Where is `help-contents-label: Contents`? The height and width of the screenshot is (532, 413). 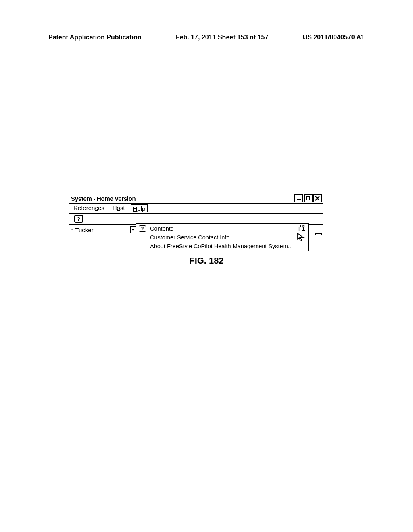
help-contents-label: Contents is located at coordinates (224, 229).